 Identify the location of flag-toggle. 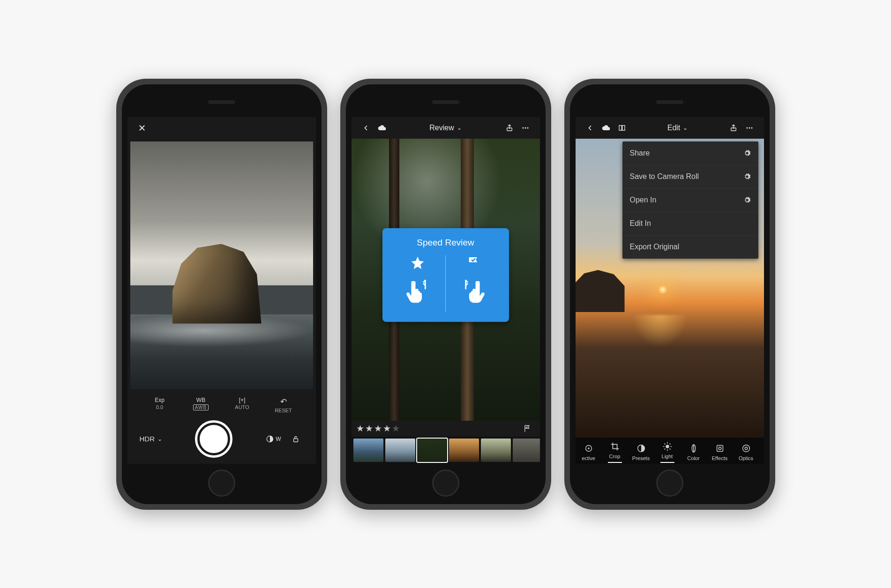
(527, 429).